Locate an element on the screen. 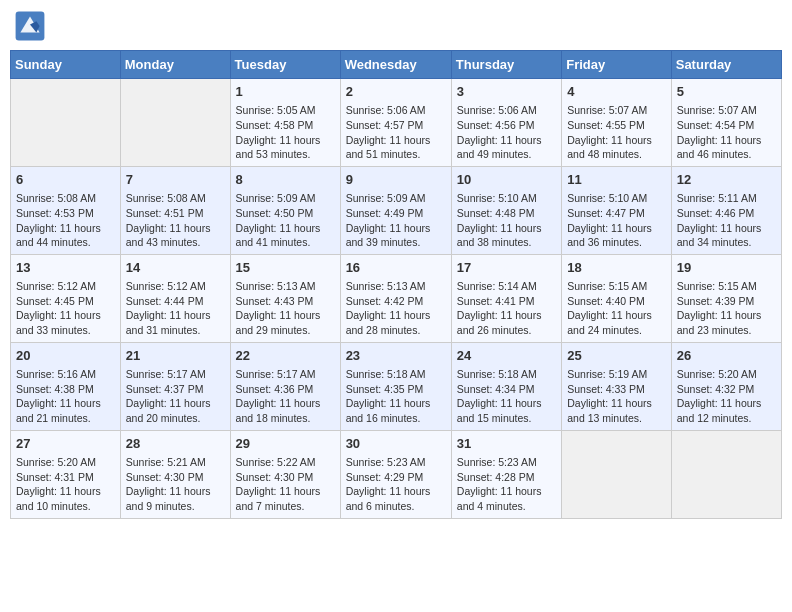 The width and height of the screenshot is (792, 612). day-number: 6 is located at coordinates (66, 180).